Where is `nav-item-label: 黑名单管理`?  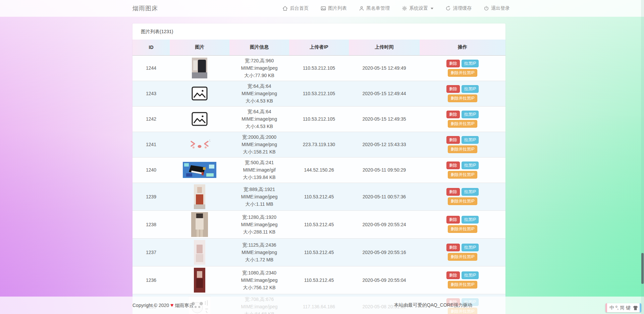 nav-item-label: 黑名单管理 is located at coordinates (378, 8).